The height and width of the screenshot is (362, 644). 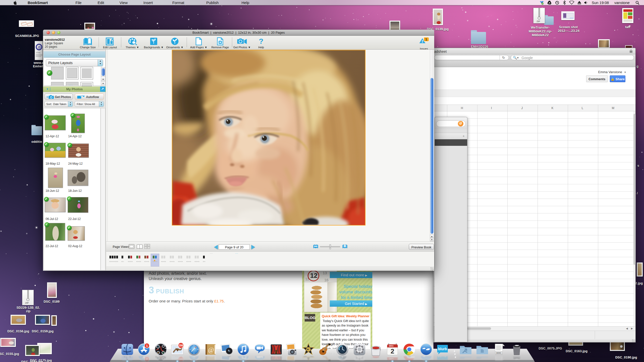 What do you see at coordinates (499, 353) in the screenshot?
I see `svg-text: DOC` at bounding box center [499, 353].